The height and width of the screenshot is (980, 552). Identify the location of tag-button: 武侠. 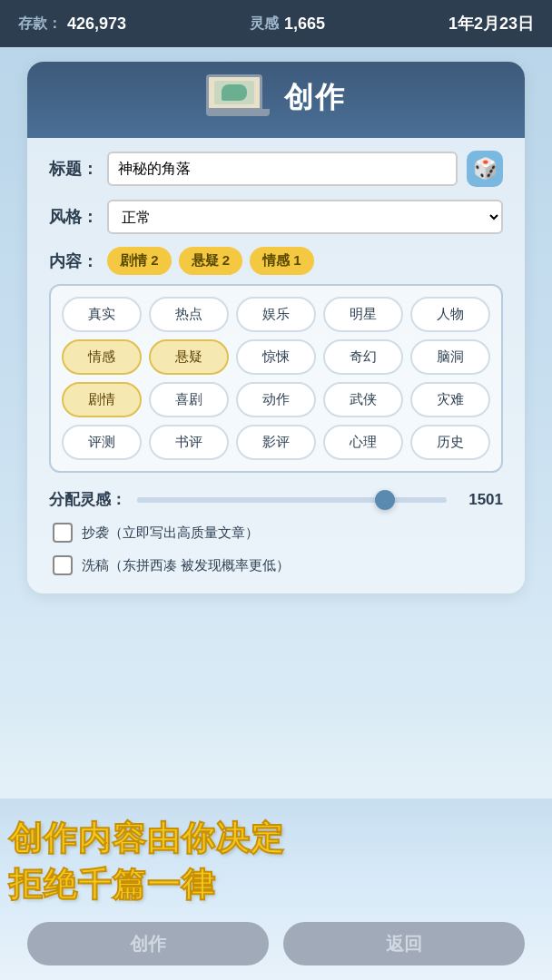
(363, 399).